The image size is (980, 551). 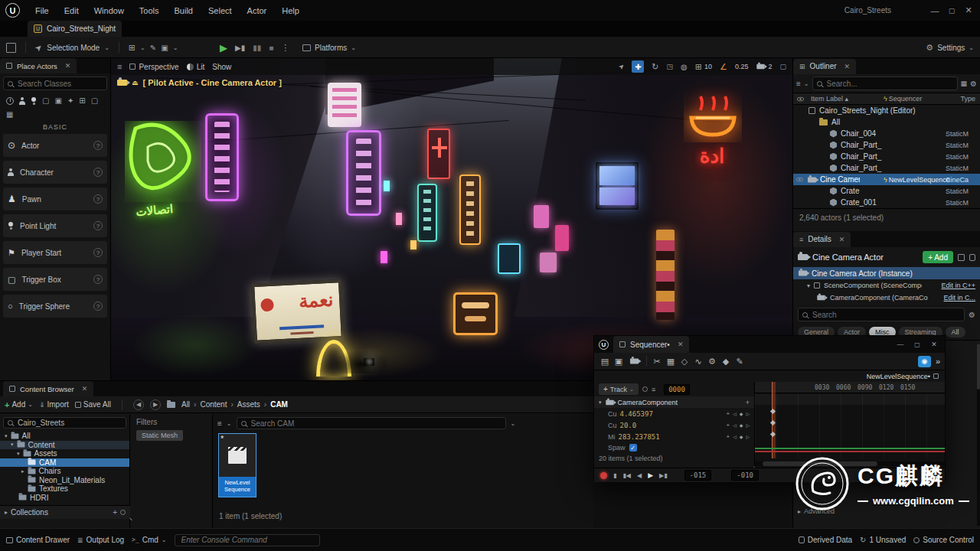 What do you see at coordinates (153, 47) in the screenshot?
I see `blueprints-button: ✎` at bounding box center [153, 47].